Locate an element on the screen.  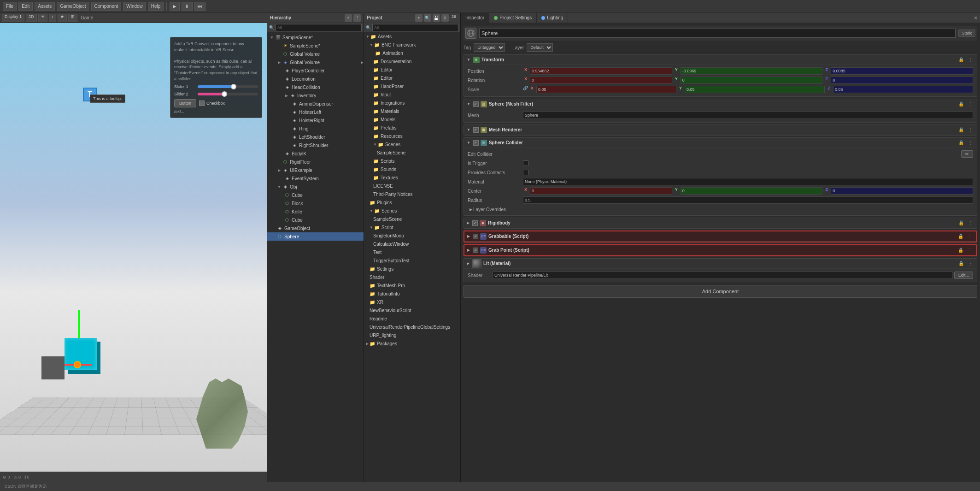
expand-arrow: ▶ is located at coordinates (362, 63).